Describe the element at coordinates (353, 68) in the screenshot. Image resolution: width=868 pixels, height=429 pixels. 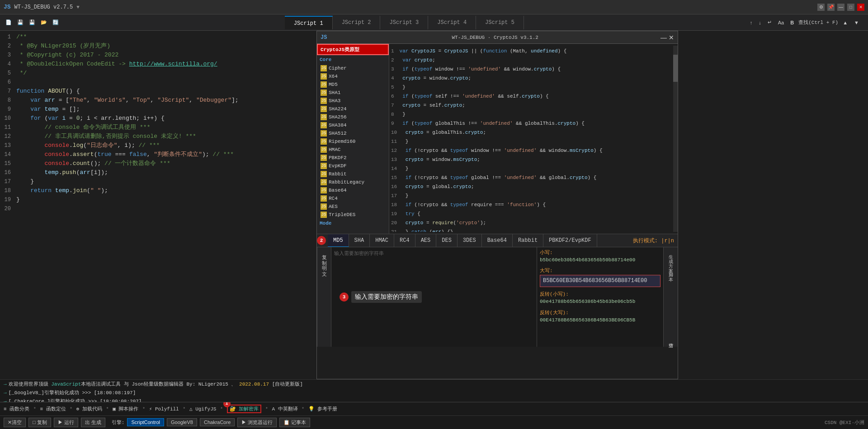
I see `tree-item-cipher: JS Cipher` at that location.